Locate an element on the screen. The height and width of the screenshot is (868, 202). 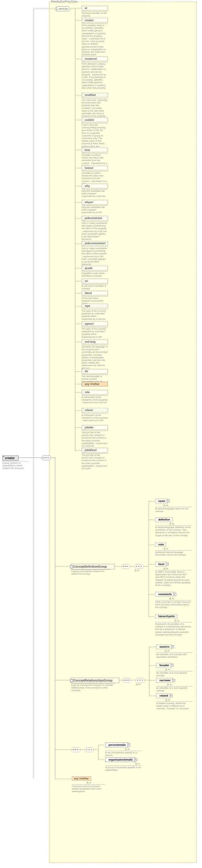
element-broader: broader+ is located at coordinates (164, 665).